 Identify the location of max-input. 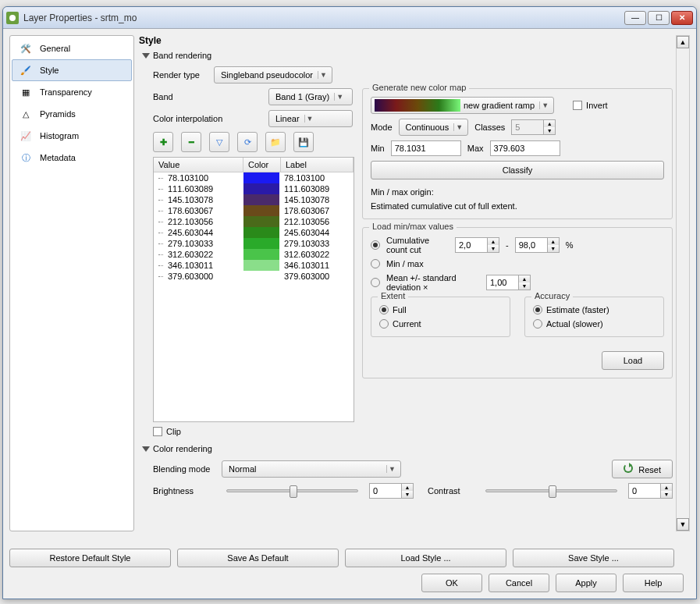
(525, 148).